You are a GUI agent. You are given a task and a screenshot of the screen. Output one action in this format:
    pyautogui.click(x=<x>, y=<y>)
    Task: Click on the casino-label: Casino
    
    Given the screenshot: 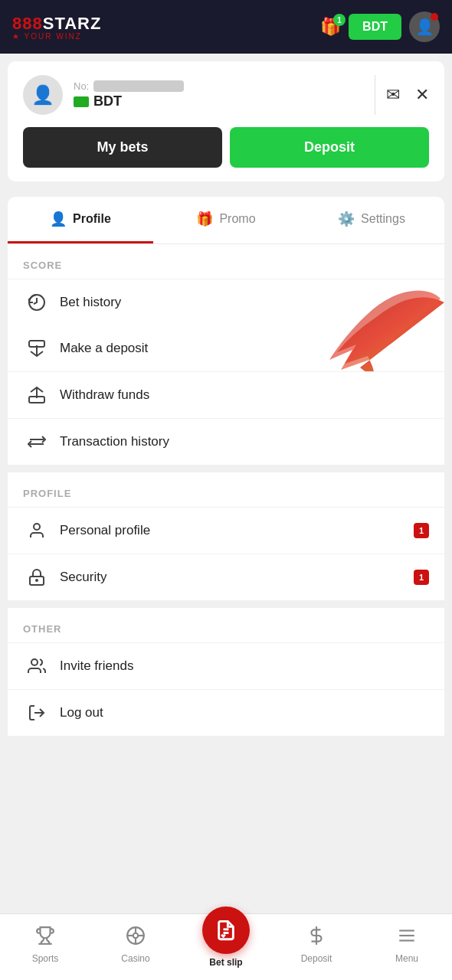 What is the action you would take?
    pyautogui.click(x=135, y=959)
    